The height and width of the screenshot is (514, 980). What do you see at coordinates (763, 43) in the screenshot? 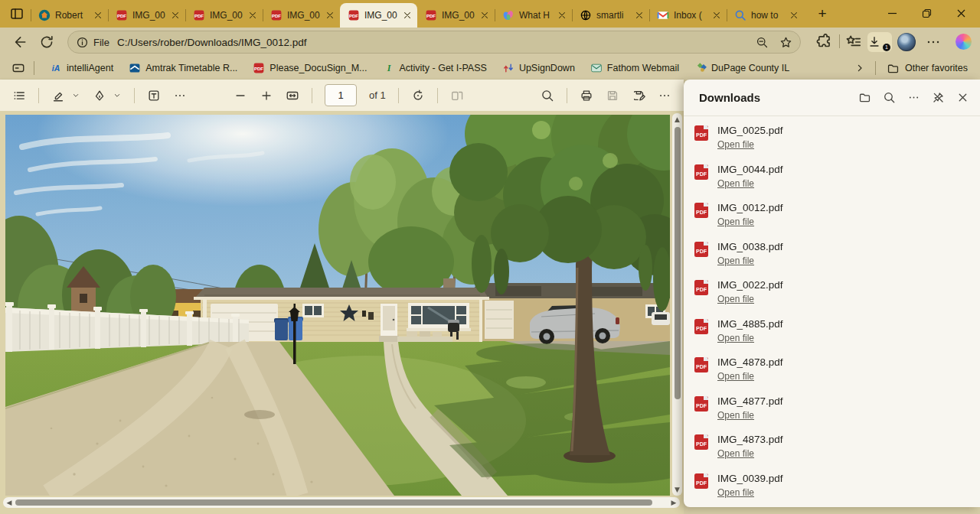
I see `zoom-indicator-icon` at bounding box center [763, 43].